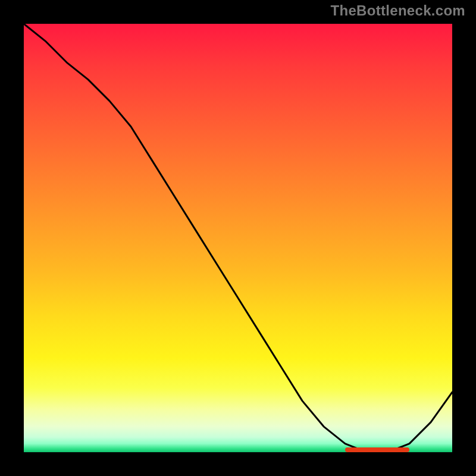 Image resolution: width=476 pixels, height=476 pixels. What do you see at coordinates (398, 11) in the screenshot?
I see `watermark-text: TheBottleneck.com` at bounding box center [398, 11].